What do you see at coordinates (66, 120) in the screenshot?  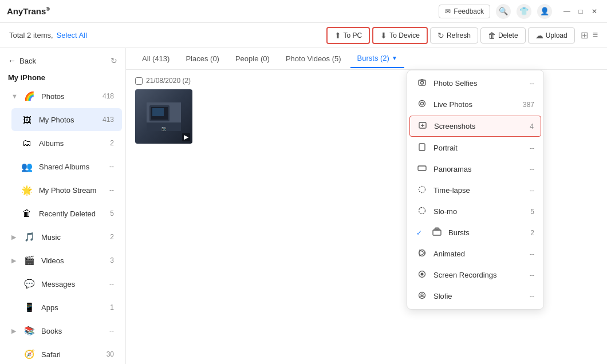 I see `sidebar-item-my-photos: 🖼 My Photos 413` at bounding box center [66, 120].